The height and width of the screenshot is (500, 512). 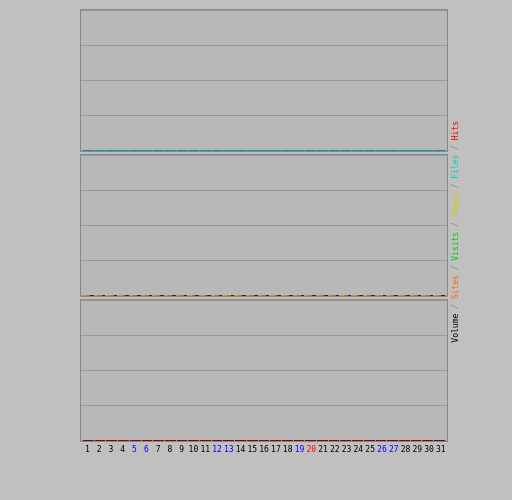 What do you see at coordinates (288, 450) in the screenshot?
I see `x-axis-label: 18` at bounding box center [288, 450].